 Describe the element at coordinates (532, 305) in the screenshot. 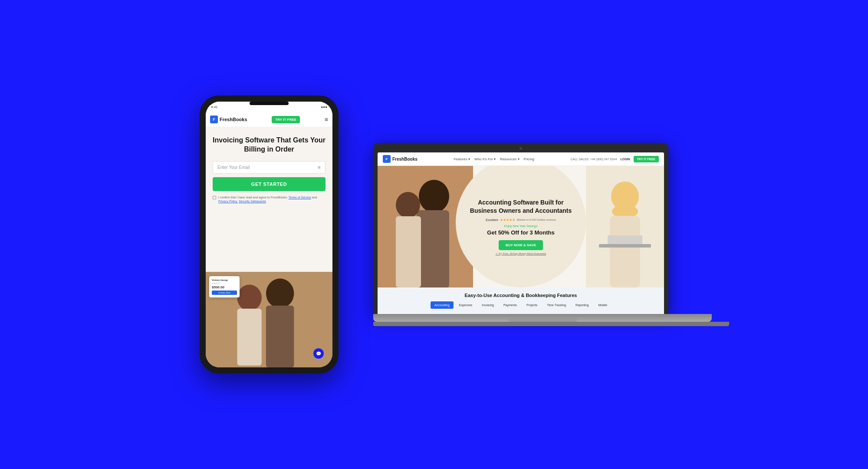

I see `laptop-tab-projects: Projects` at that location.